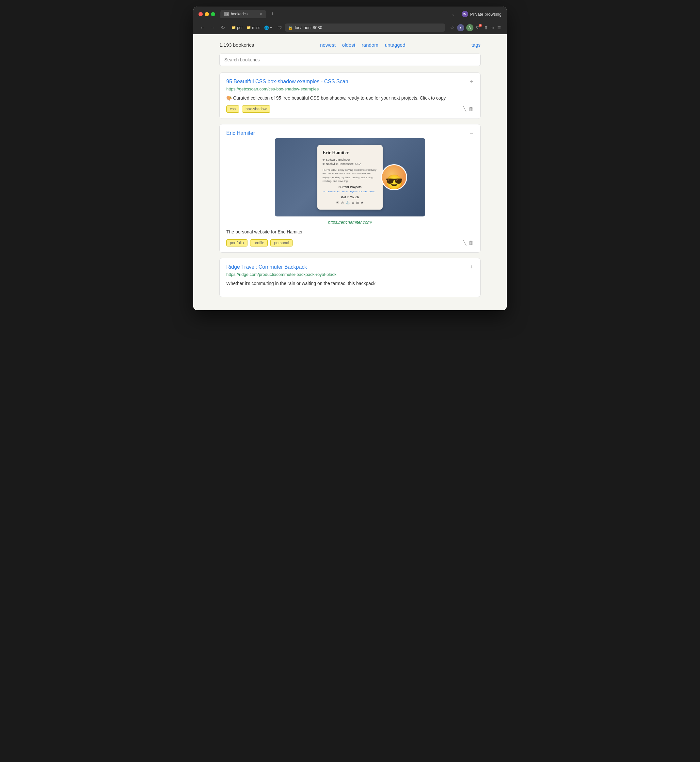  What do you see at coordinates (469, 109) in the screenshot?
I see `card-actions: ╲ 🗑` at bounding box center [469, 109].